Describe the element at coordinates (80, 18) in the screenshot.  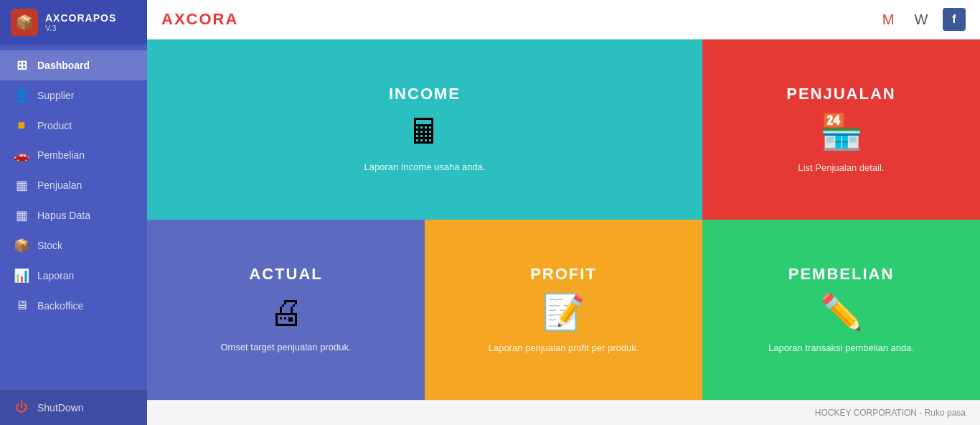
I see `app-name: AXCORAPOS` at that location.